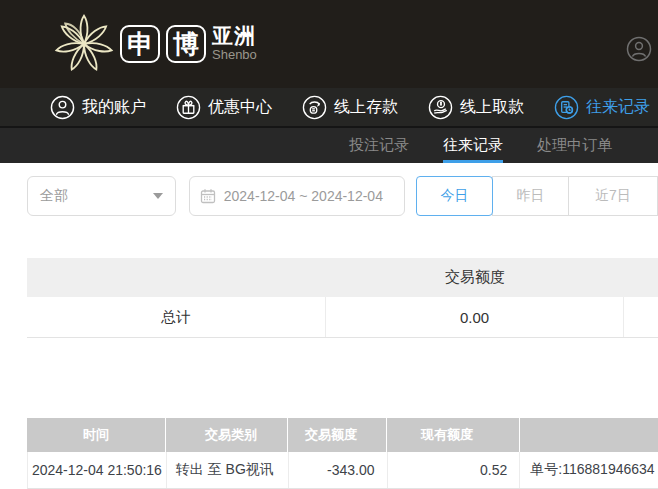 This screenshot has height=489, width=658. Describe the element at coordinates (379, 146) in the screenshot. I see `tab-label: 投注记录` at that location.